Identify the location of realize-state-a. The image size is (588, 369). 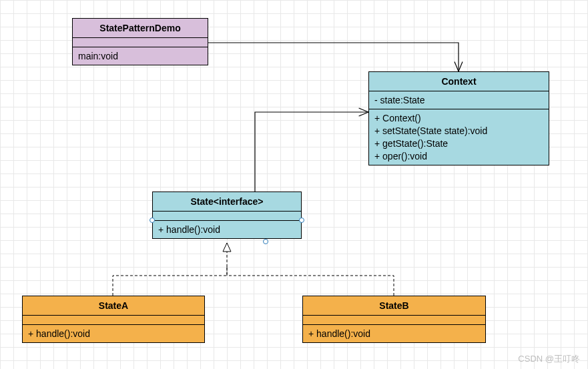
(170, 282).